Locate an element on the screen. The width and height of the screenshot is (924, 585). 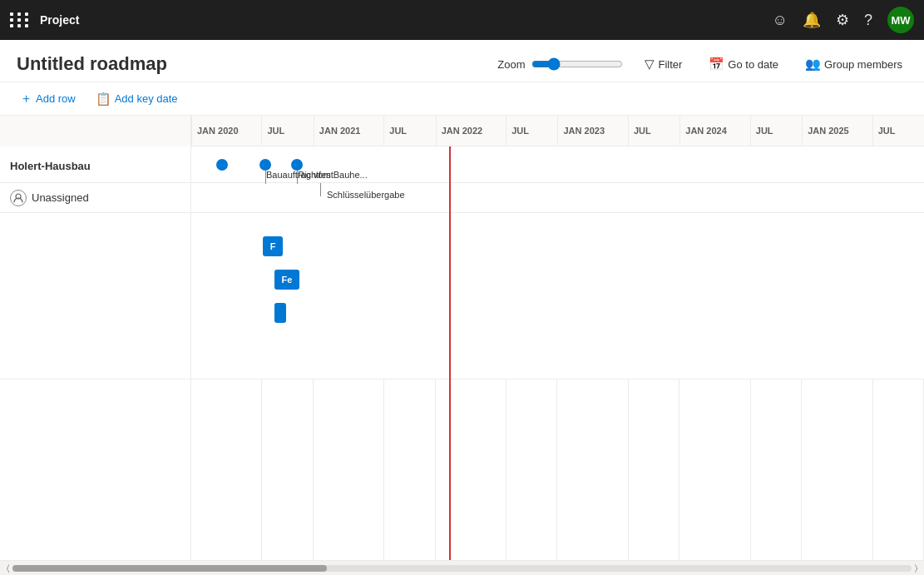
timeline-month-11: JUL is located at coordinates (898, 131).